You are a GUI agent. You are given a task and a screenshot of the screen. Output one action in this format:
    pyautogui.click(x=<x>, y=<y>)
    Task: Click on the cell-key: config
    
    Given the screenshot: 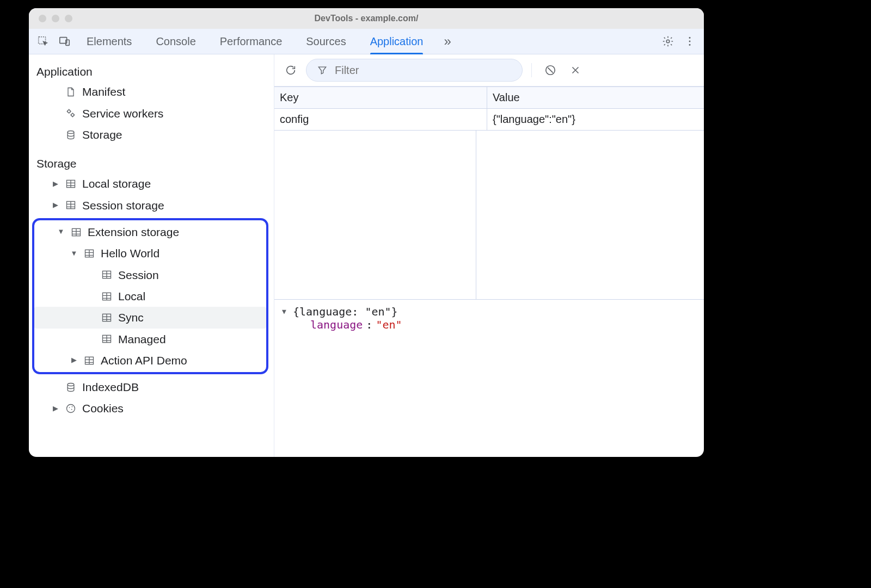 What is the action you would take?
    pyautogui.click(x=381, y=120)
    